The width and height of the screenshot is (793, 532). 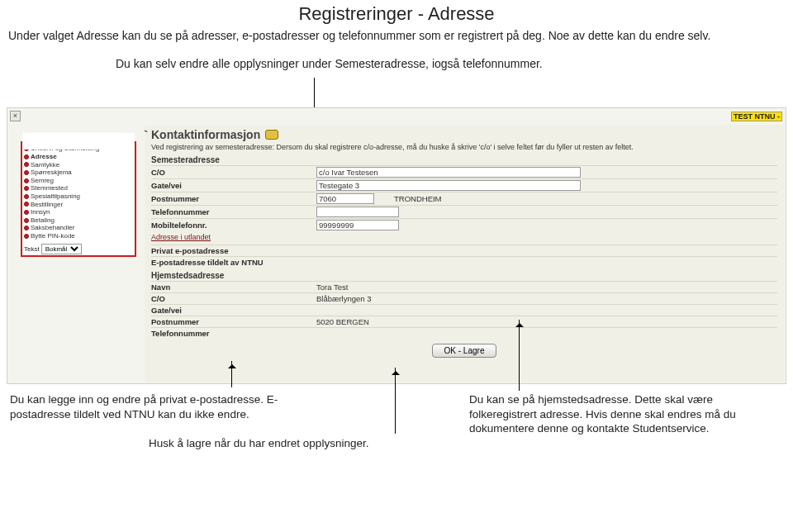 I want to click on sidebar-item-label: Saksbehandler, so click(x=53, y=228).